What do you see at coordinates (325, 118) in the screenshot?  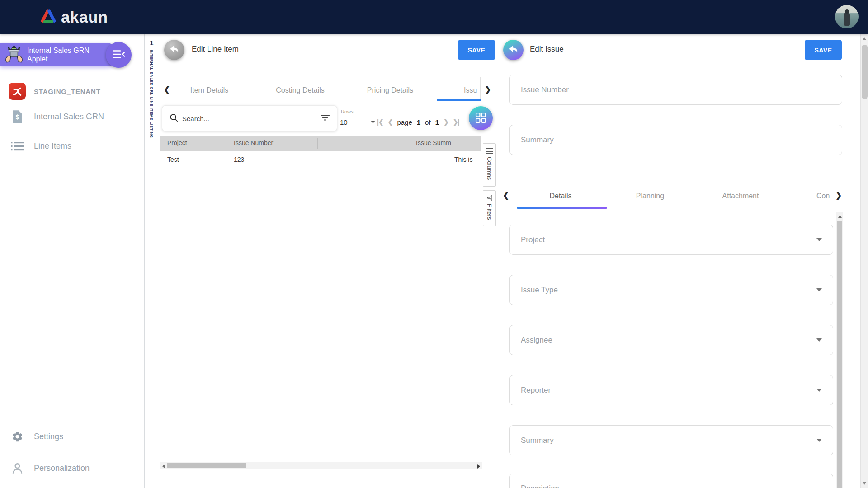 I see `filter-lines-icon` at bounding box center [325, 118].